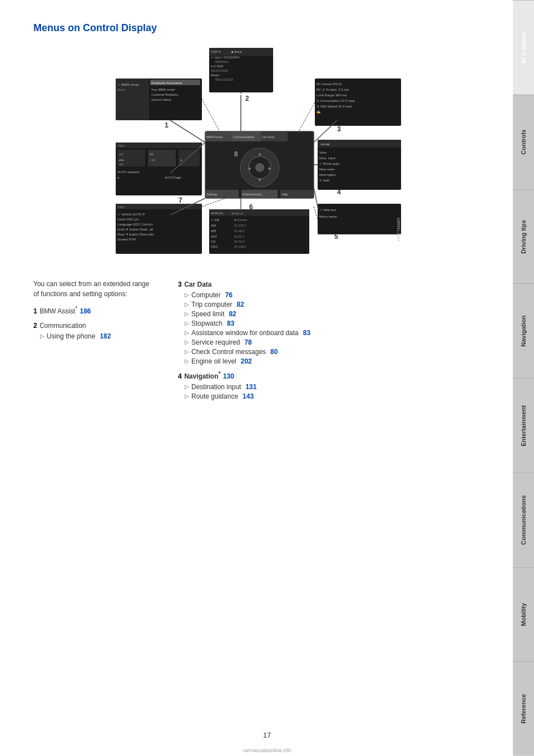  Describe the element at coordinates (248, 342) in the screenshot. I see `sub-item-service-page: 78` at that location.